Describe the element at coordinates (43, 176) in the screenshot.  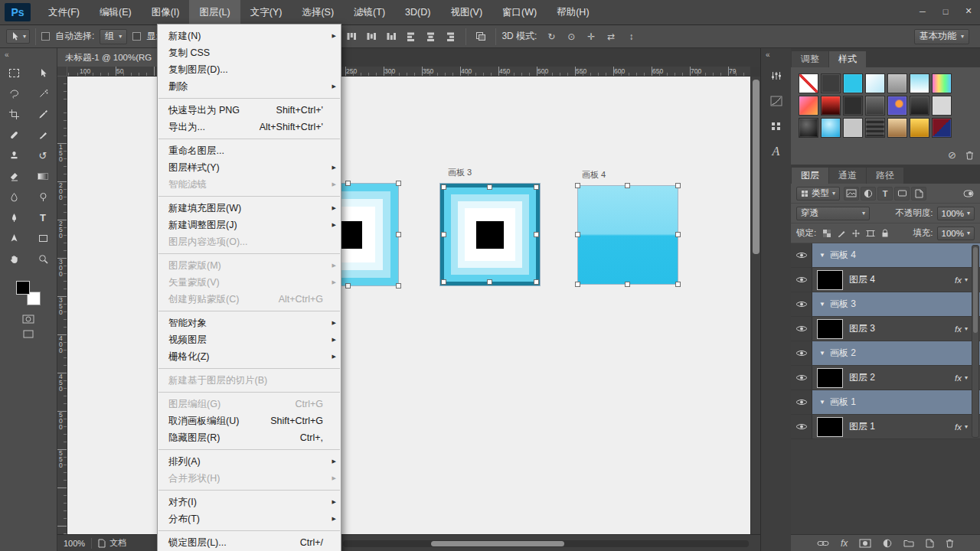
I see `gradient-tool` at that location.